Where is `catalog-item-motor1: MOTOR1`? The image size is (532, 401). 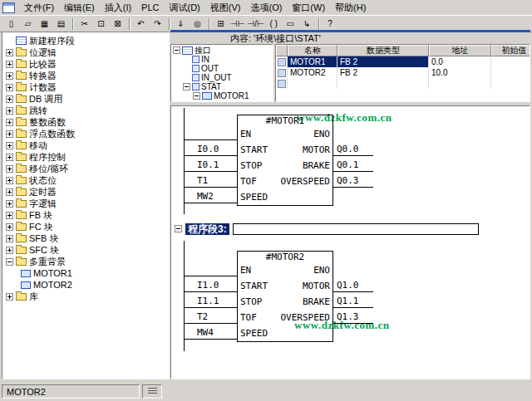
catalog-item-motor1: MOTOR1 is located at coordinates (86, 273).